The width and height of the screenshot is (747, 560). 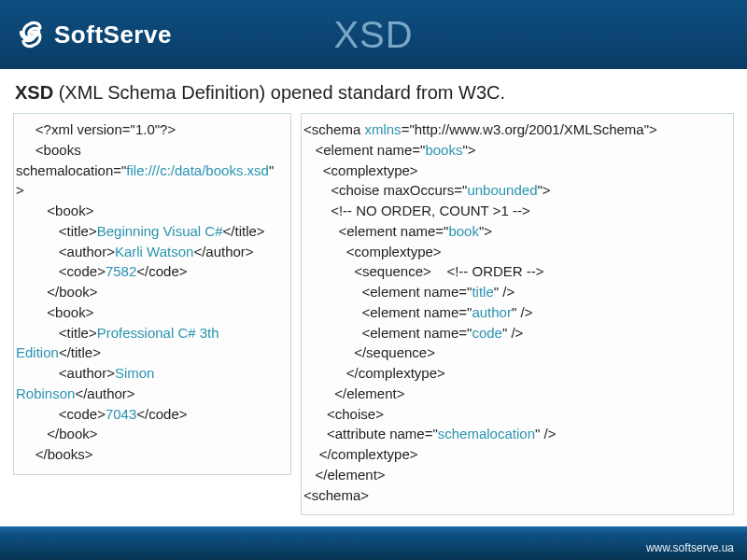 What do you see at coordinates (279, 92) in the screenshot?
I see `subtitle-rest: (XML Schema Definition) opened standard …` at bounding box center [279, 92].